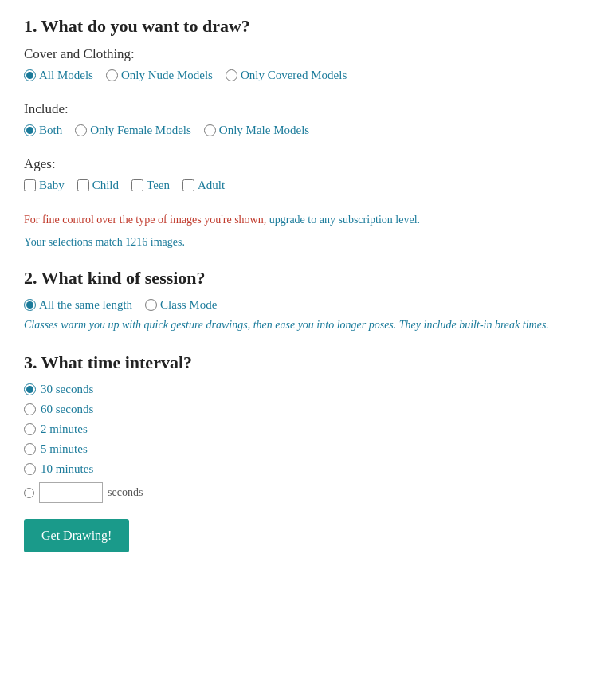 This screenshot has height=688, width=616. I want to click on session-same-length: All the same length, so click(78, 305).